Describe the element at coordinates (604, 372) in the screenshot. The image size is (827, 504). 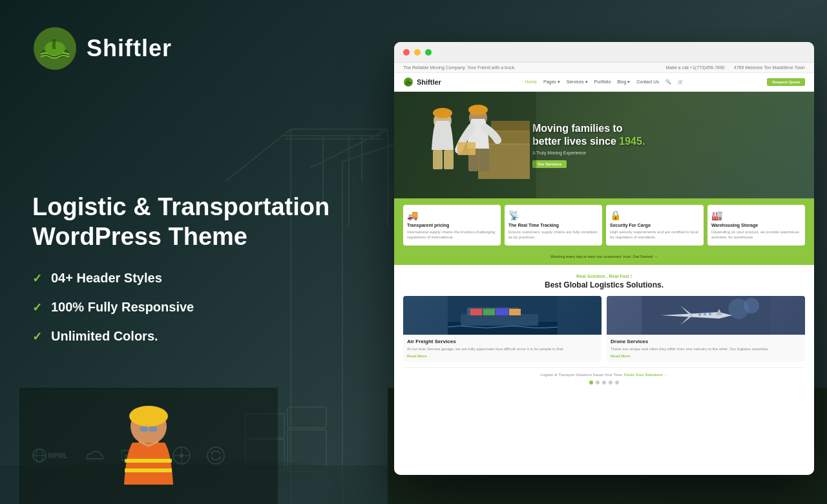
I see `logistics-footer: Logistic & Transport Solutions Saves You…` at that location.